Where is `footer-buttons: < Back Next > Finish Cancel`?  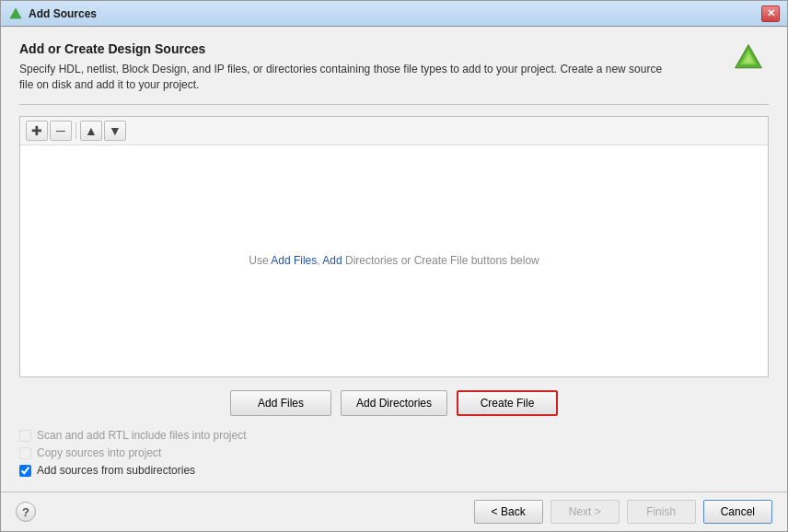 footer-buttons: < Back Next > Finish Cancel is located at coordinates (623, 512).